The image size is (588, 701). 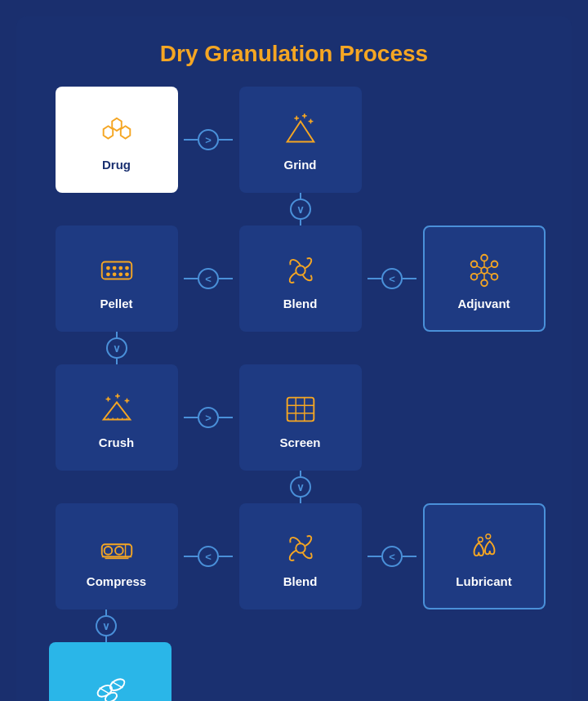 What do you see at coordinates (117, 270) in the screenshot?
I see `pellet-icon` at bounding box center [117, 270].